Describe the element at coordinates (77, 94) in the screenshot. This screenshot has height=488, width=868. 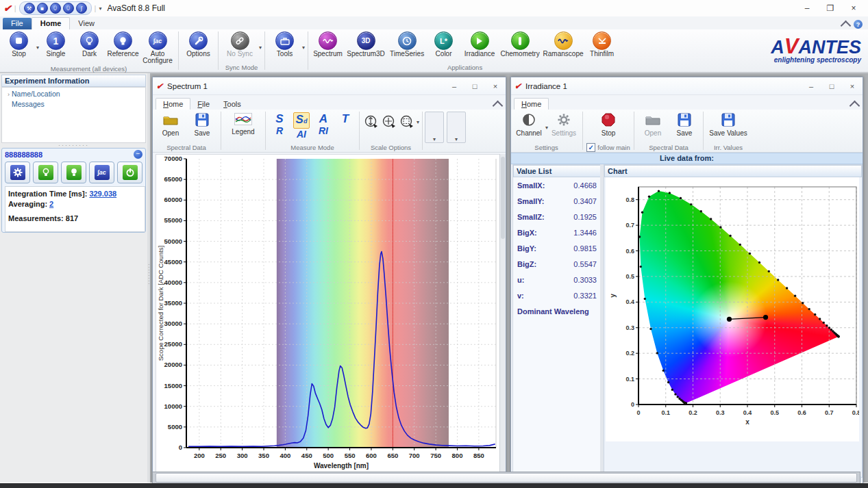
I see `tree-item-name-location: ›Name/Location` at that location.